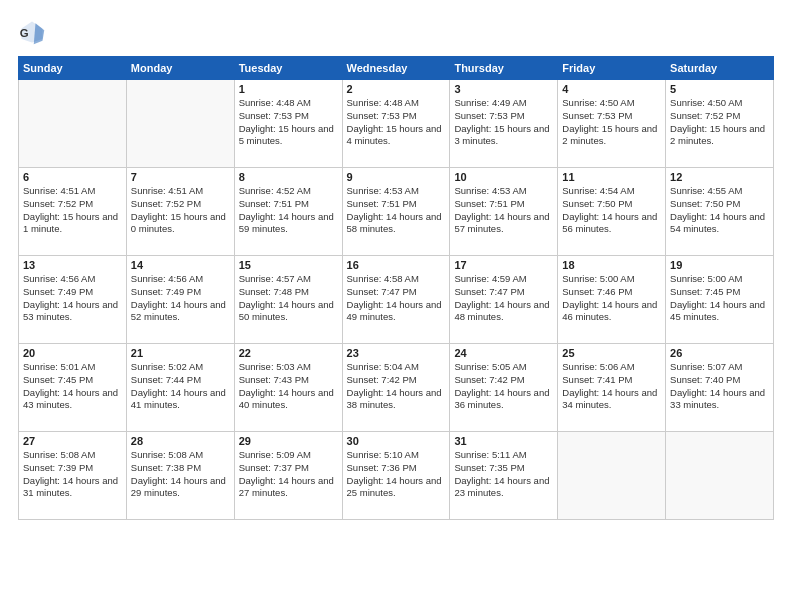 The image size is (792, 612). What do you see at coordinates (72, 474) in the screenshot?
I see `day-info: Sunrise: 5:08 AMSunset: 7:39 PMDaylight:…` at bounding box center [72, 474].